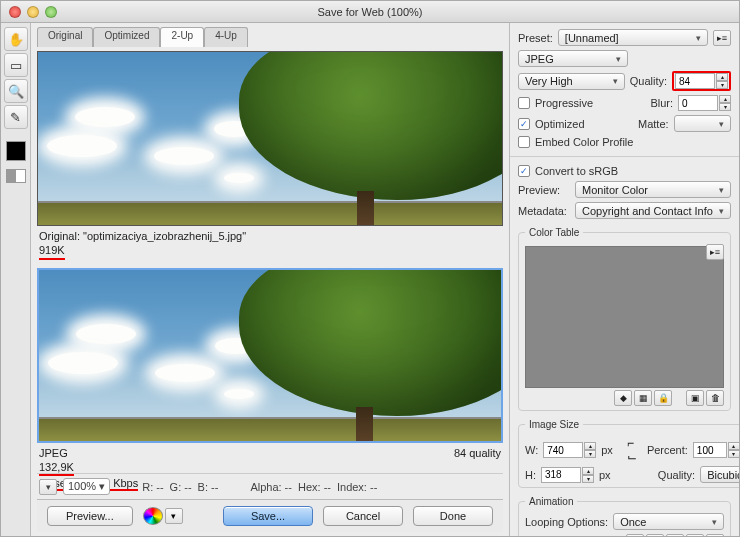 Image resolution: width=740 pixels, height=537 pixels. I want to click on window-title: Save for Web (100%), so click(370, 12).